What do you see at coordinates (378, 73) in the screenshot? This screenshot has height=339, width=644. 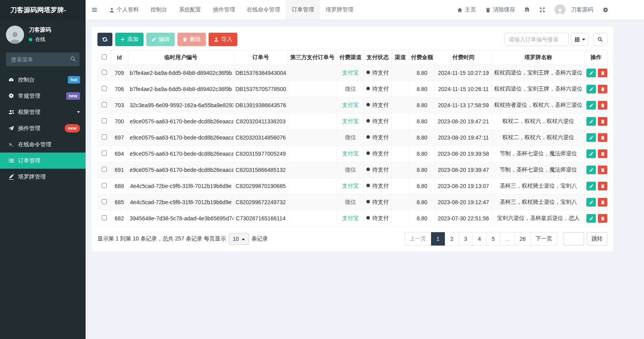 I see `cell-pay-status: 待支付` at bounding box center [378, 73].